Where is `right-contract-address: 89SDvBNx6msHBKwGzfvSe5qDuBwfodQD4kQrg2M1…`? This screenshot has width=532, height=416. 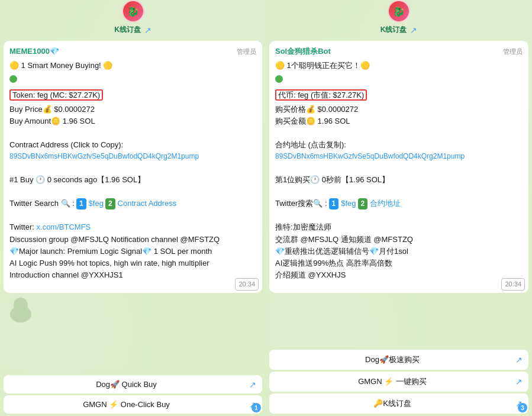 right-contract-address: 89SDvBNx6msHBKwGzfvSe5qDuBwfodQD4kQrg2M1… is located at coordinates (399, 156).